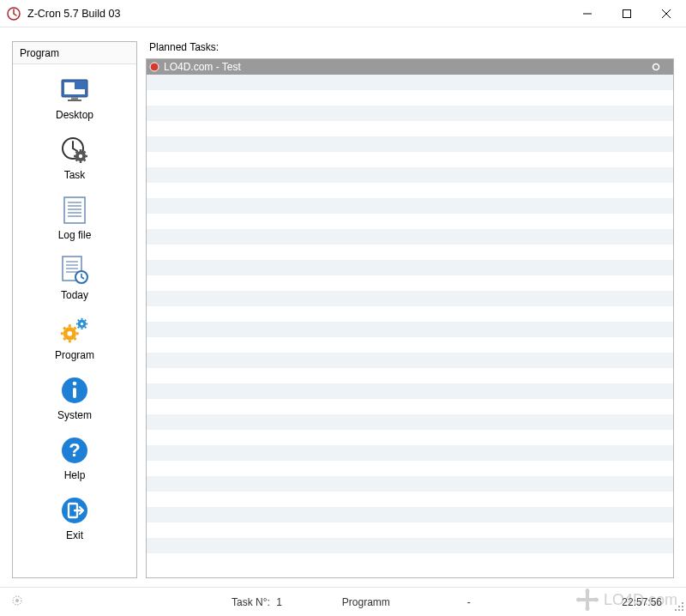 Image resolution: width=686 pixels, height=616 pixels. Describe the element at coordinates (75, 338) in the screenshot. I see `sidebar-item-program: Program` at that location.